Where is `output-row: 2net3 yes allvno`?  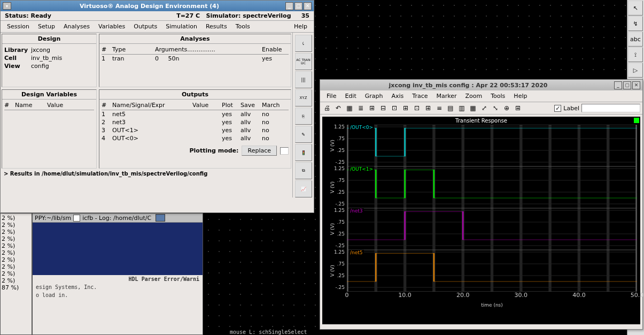 output-row: 2net3 yes allvno is located at coordinates (195, 122).